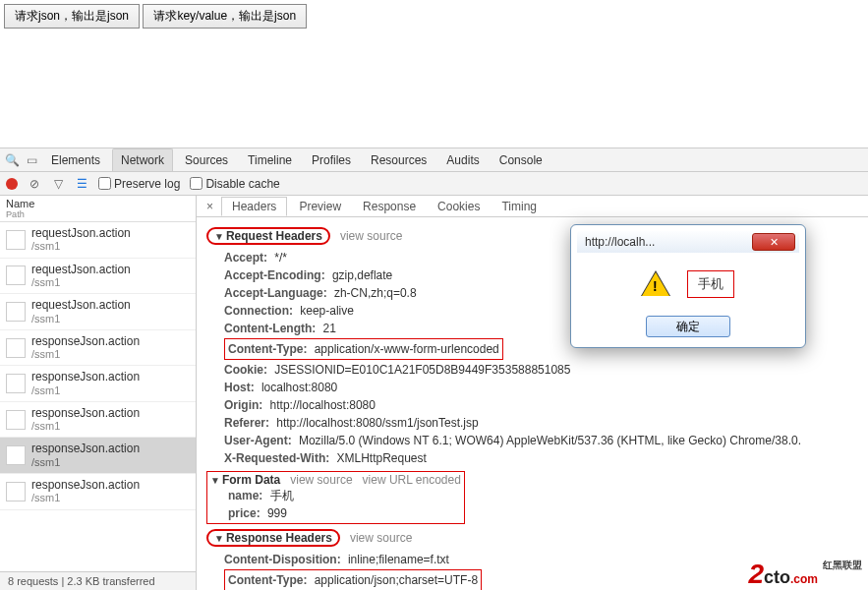 The image size is (868, 590). Describe the element at coordinates (197, 183) in the screenshot. I see `disable-cache-checkbox` at that location.